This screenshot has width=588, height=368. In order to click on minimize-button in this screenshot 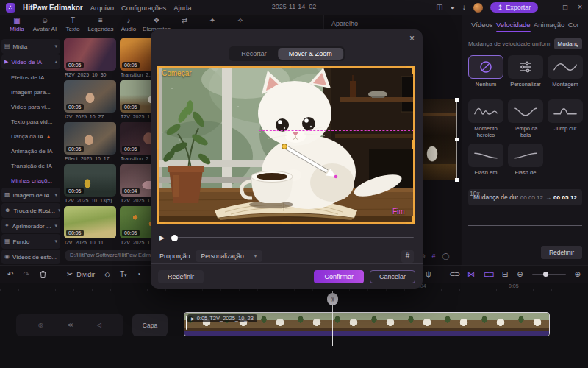, I will do `click(551, 7)`.